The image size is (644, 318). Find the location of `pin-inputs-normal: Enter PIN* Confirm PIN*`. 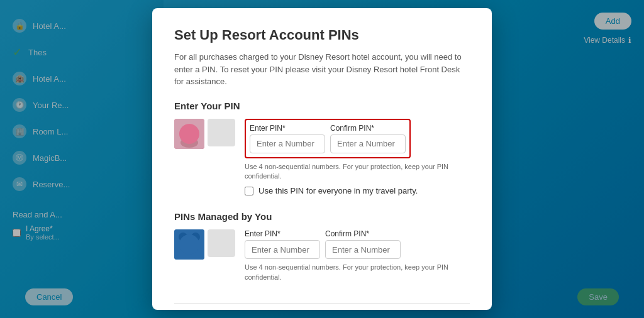

pin-inputs-normal: Enter PIN* Confirm PIN* is located at coordinates (357, 244).